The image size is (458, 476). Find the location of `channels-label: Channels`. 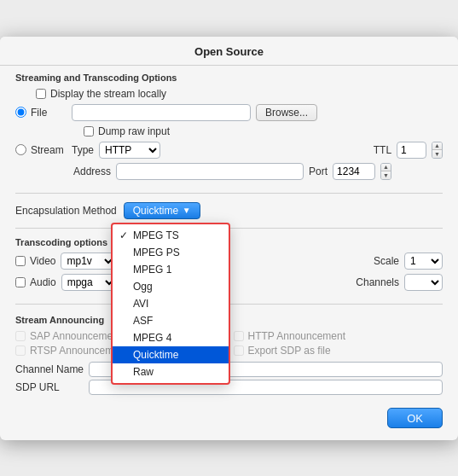

channels-label: Channels is located at coordinates (377, 282).